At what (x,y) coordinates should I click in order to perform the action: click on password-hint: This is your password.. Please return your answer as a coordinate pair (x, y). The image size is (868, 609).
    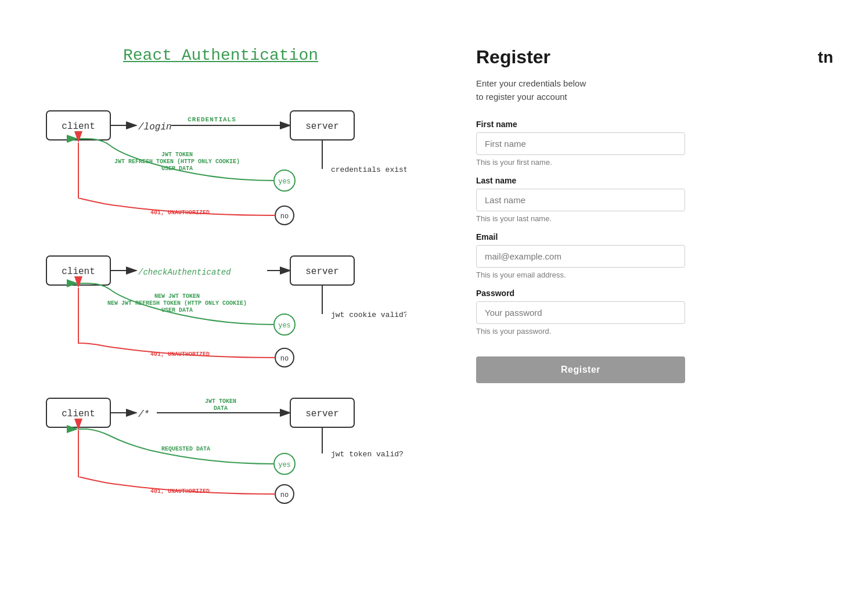
    Looking at the image, I should click on (655, 331).